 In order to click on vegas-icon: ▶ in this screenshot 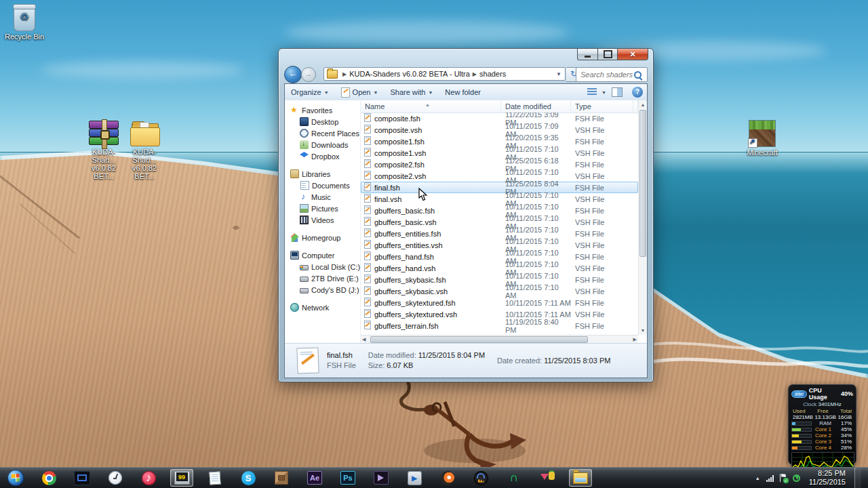, I will do `click(415, 479)`.